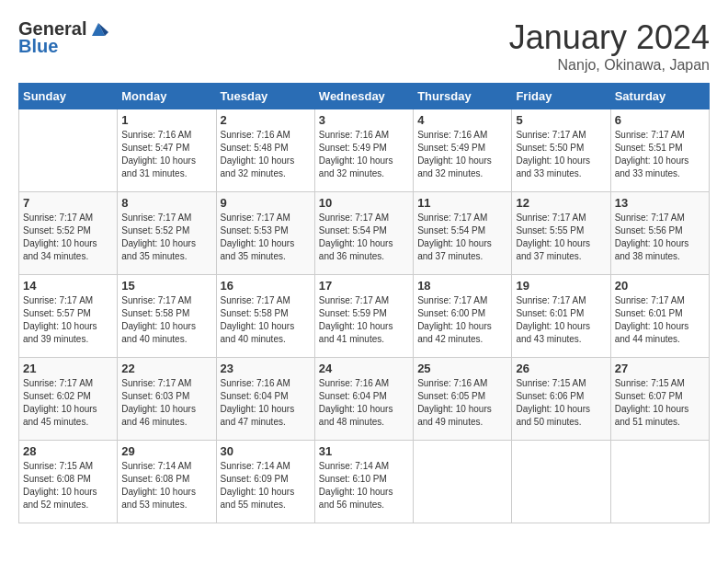 This screenshot has height=563, width=728. What do you see at coordinates (68, 234) in the screenshot?
I see `calendar-cell: 7 Sunrise: 7:17 AM Sunset: 5:52 PM Dayli…` at bounding box center [68, 234].